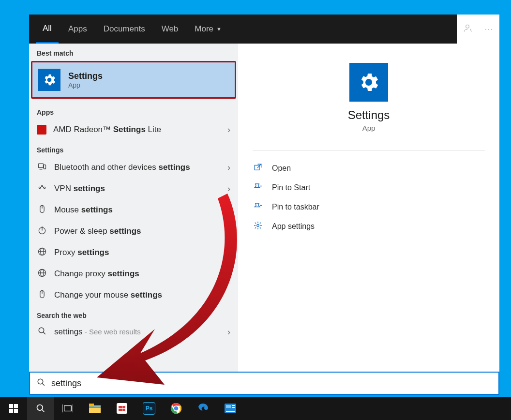  Describe the element at coordinates (49, 80) in the screenshot. I see `settings-icon` at that location.